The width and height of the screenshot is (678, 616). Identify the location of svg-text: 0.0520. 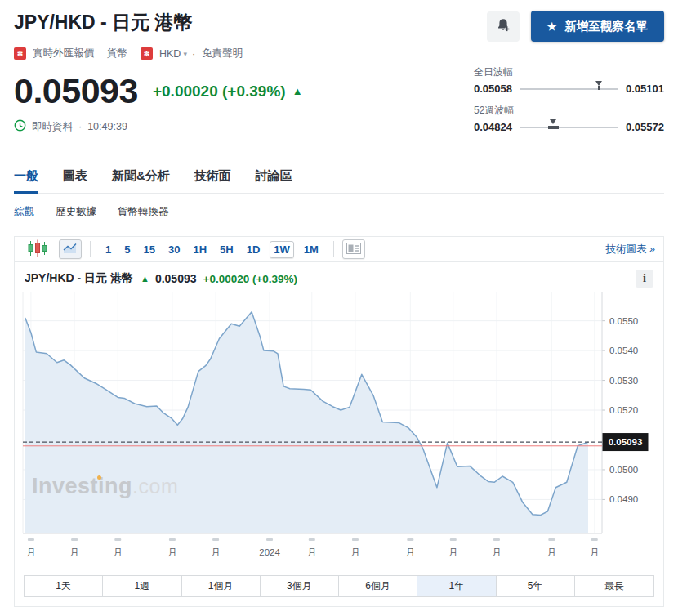
(624, 410).